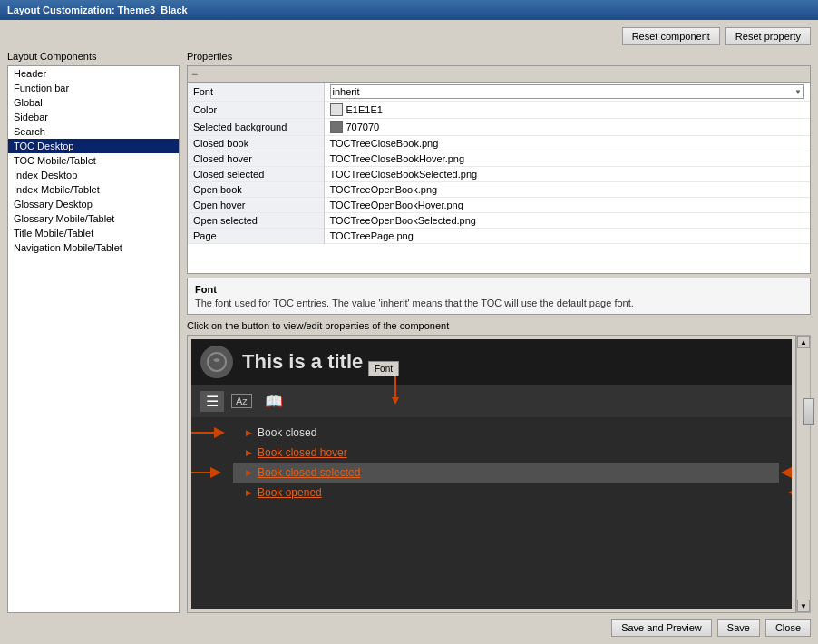  Describe the element at coordinates (303, 453) in the screenshot. I see `toc-text-closed-hover: Book closed hover` at that location.